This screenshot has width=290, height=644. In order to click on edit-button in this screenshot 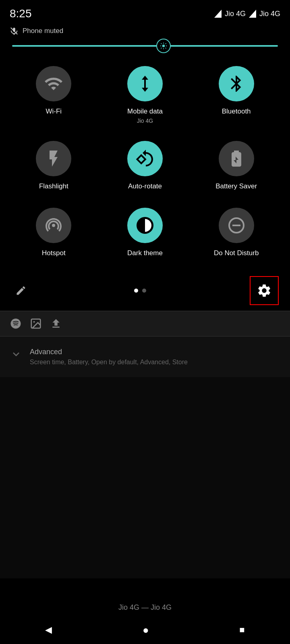, I will do `click(21, 291)`.